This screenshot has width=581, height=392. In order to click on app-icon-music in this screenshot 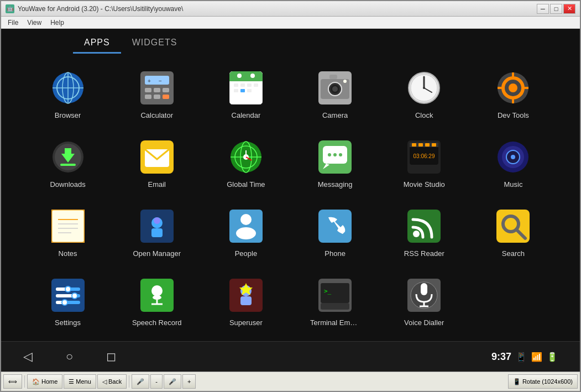, I will do `click(513, 157)`.